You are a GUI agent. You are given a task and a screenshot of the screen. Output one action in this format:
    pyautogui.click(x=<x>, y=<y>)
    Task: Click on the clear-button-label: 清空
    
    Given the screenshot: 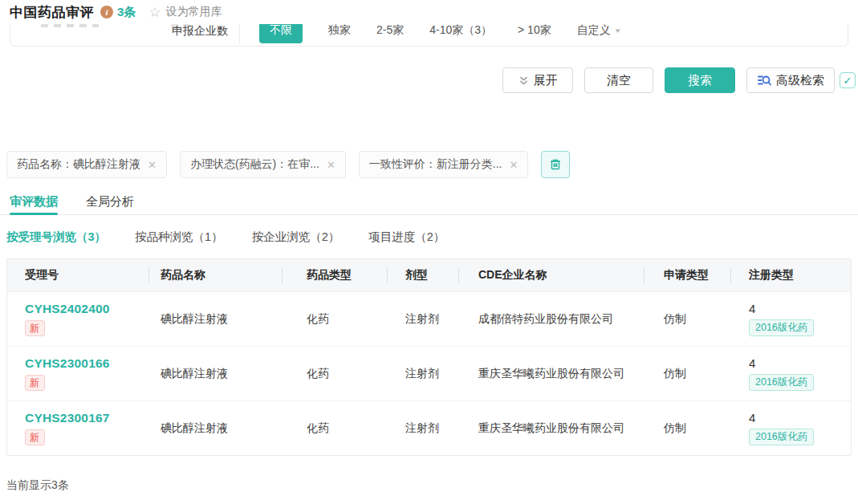 What is the action you would take?
    pyautogui.click(x=619, y=80)
    